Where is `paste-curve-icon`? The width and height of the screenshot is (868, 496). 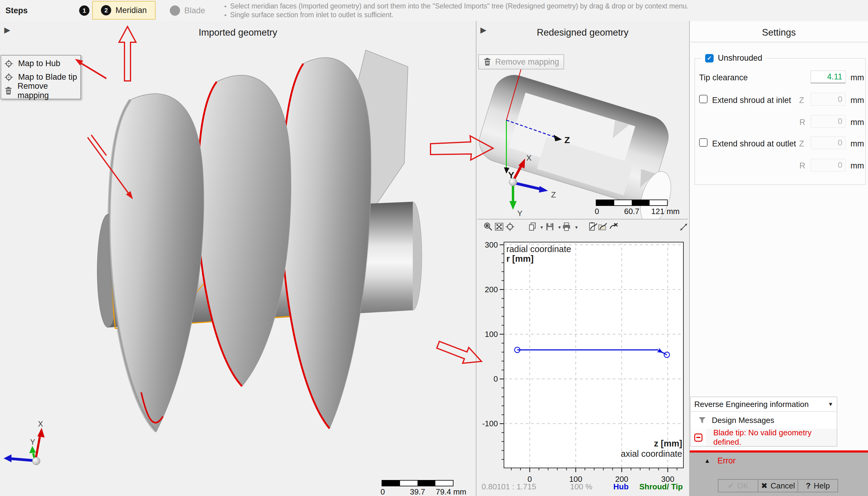
paste-curve-icon is located at coordinates (593, 227).